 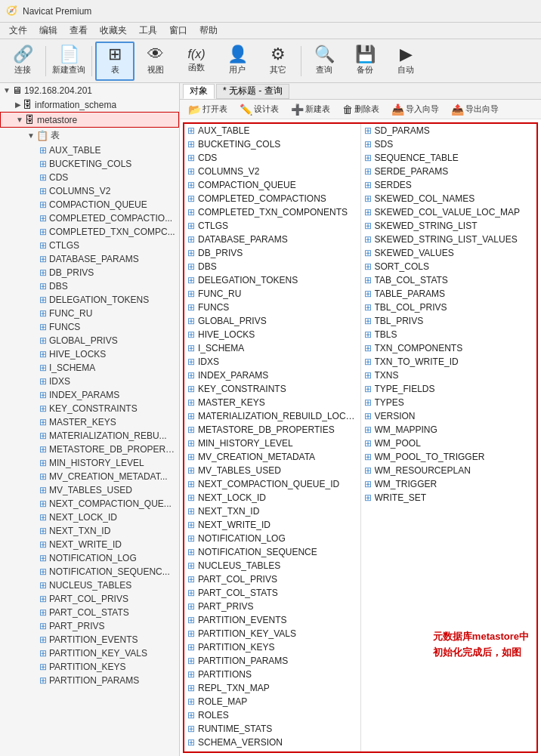 What do you see at coordinates (272, 552) in the screenshot?
I see `table-row: ⊞NOTIFICATION_SEQUENCE` at bounding box center [272, 552].